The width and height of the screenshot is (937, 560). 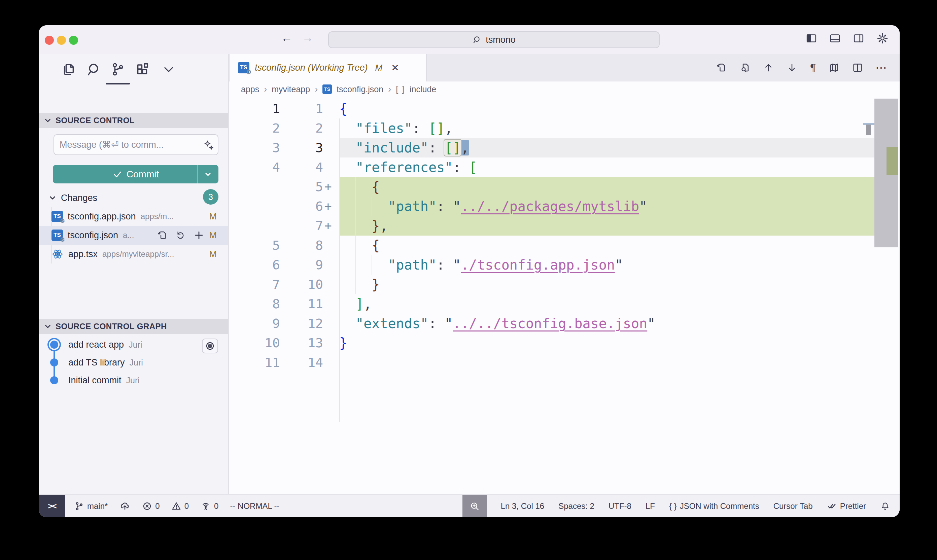 I want to click on file-search-icon, so click(x=745, y=68).